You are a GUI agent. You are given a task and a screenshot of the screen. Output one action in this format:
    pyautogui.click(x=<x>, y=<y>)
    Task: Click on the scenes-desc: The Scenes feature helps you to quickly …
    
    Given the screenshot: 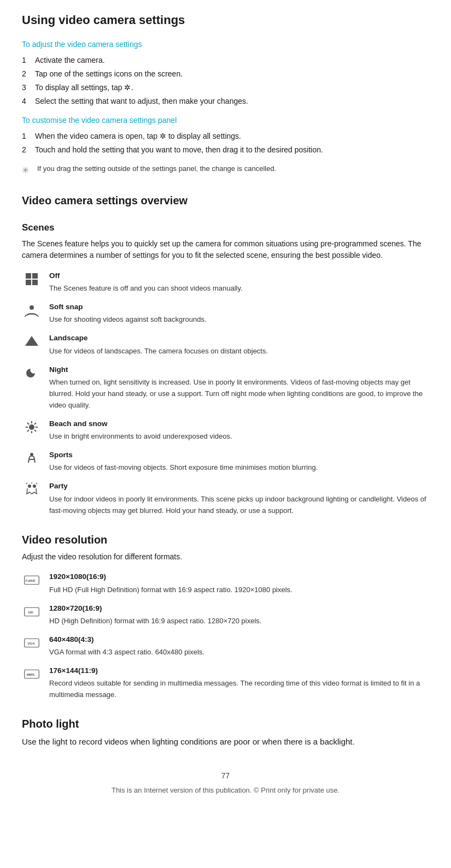 What is the action you would take?
    pyautogui.click(x=225, y=250)
    